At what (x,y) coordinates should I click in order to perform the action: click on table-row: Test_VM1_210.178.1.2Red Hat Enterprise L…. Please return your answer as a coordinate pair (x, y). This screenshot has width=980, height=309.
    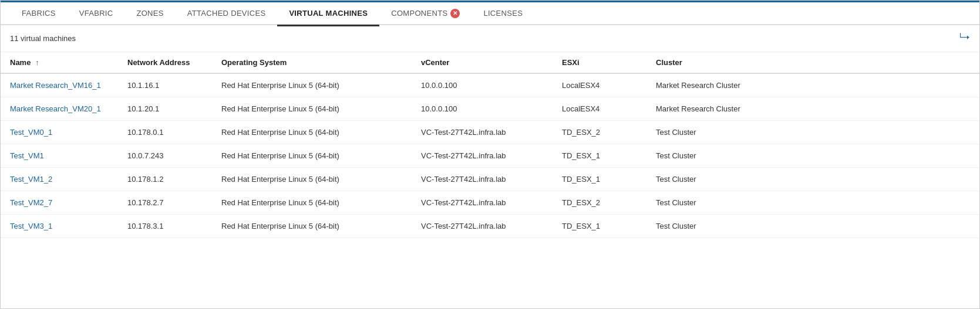
    Looking at the image, I should click on (490, 179).